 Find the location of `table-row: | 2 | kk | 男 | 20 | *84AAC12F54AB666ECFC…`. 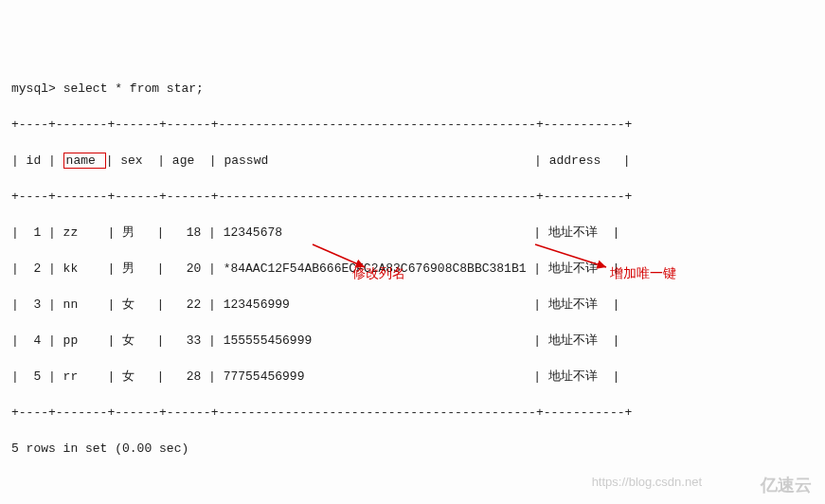

table-row: | 2 | kk | 男 | 20 | *84AAC12F54AB666ECFC… is located at coordinates (415, 269).